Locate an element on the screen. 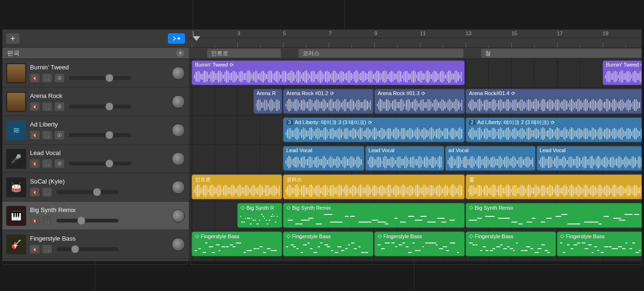 Image resolution: width=644 pixels, height=291 pixels. add-arrangement-marker-button: + is located at coordinates (180, 53).